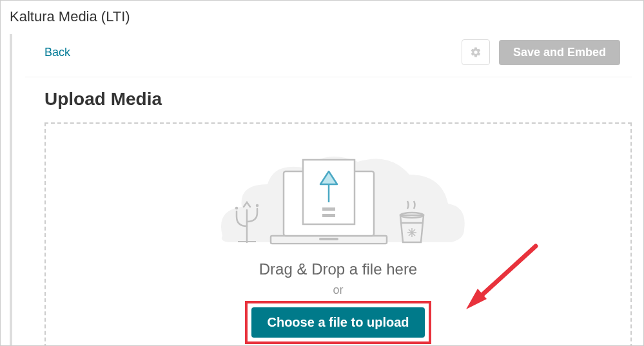  I want to click on gear-icon, so click(476, 52).